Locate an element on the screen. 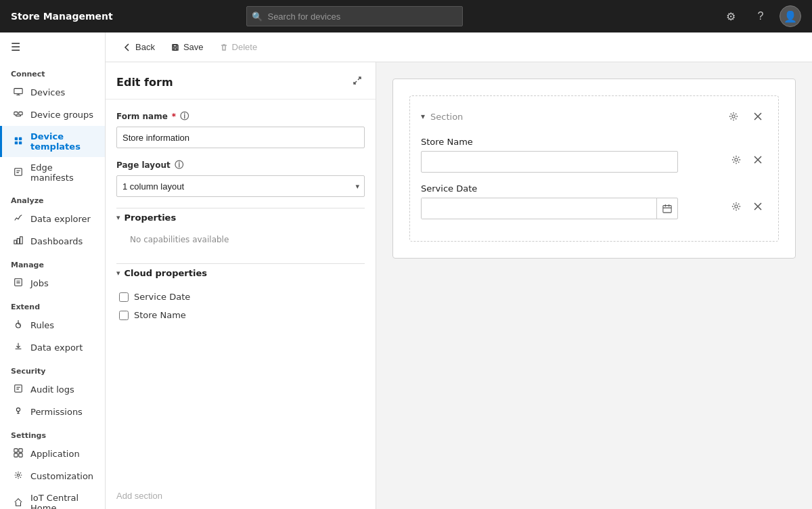 The width and height of the screenshot is (812, 509). service-date-close-button is located at coordinates (758, 206).